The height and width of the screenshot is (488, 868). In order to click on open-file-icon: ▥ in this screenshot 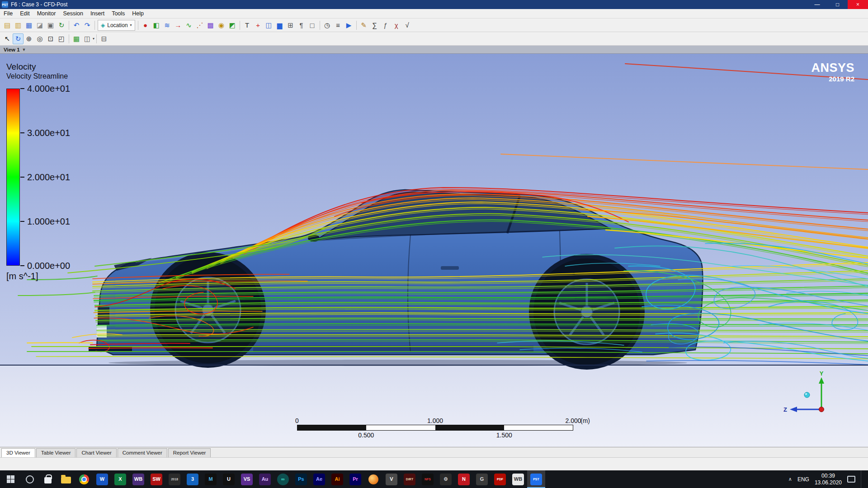, I will do `click(18, 25)`.